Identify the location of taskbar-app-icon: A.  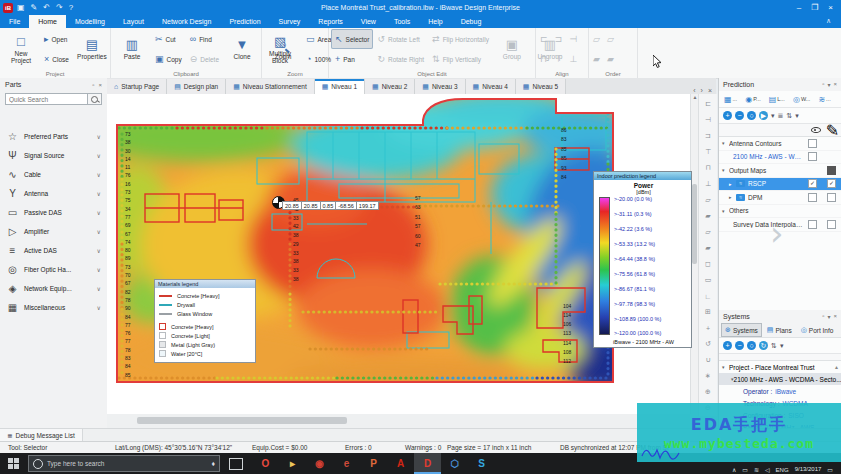
(400, 464).